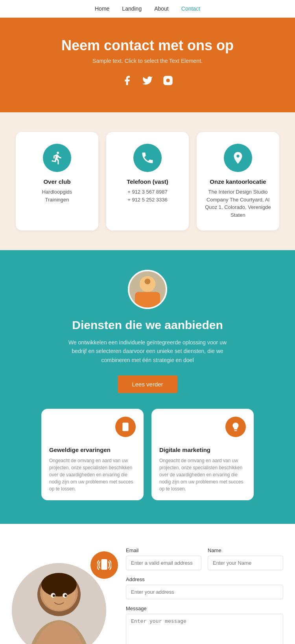 The image size is (295, 644). Describe the element at coordinates (238, 181) in the screenshot. I see `info-card-location: Onze kantoorlocatie The Interior Design …` at that location.